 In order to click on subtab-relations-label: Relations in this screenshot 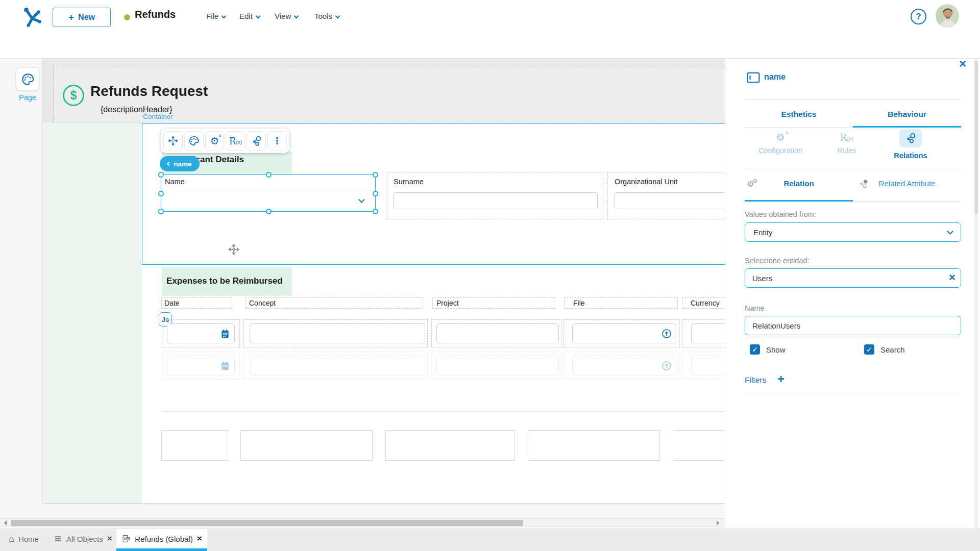, I will do `click(911, 156)`.